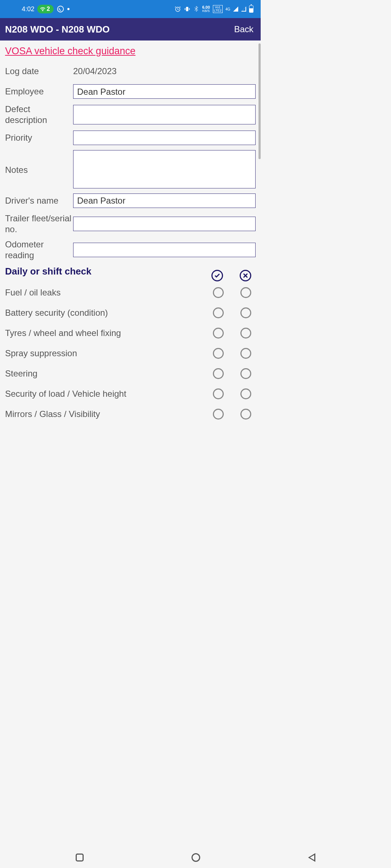 Image resolution: width=391 pixels, height=868 pixels. What do you see at coordinates (68, 9) in the screenshot?
I see `notification-dot-icon` at bounding box center [68, 9].